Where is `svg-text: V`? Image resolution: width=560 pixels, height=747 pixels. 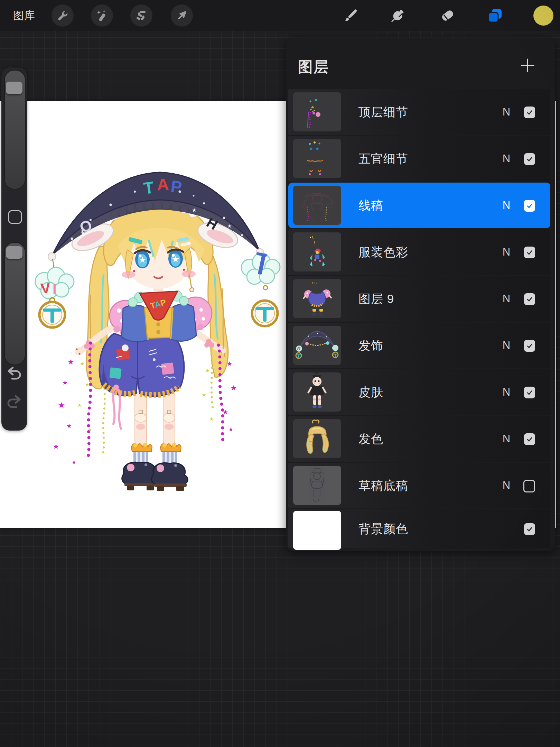 svg-text: V is located at coordinates (46, 288).